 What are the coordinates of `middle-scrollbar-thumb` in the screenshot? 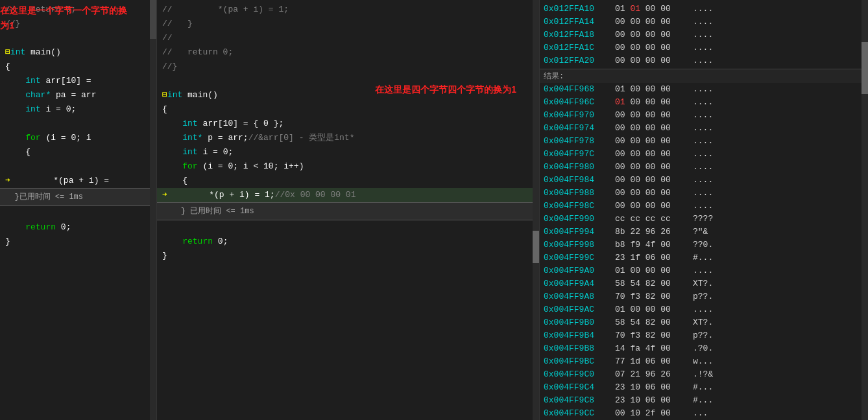 It's located at (536, 247).